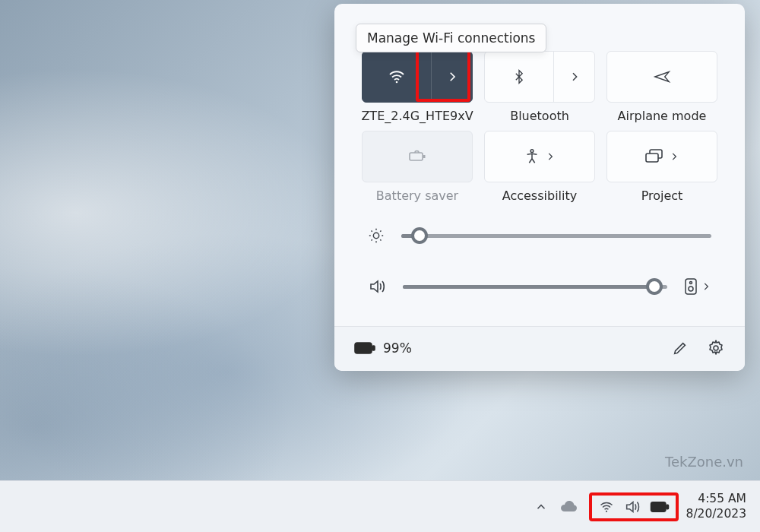 This screenshot has width=760, height=532. What do you see at coordinates (397, 77) in the screenshot?
I see `wifi-toggle` at bounding box center [397, 77].